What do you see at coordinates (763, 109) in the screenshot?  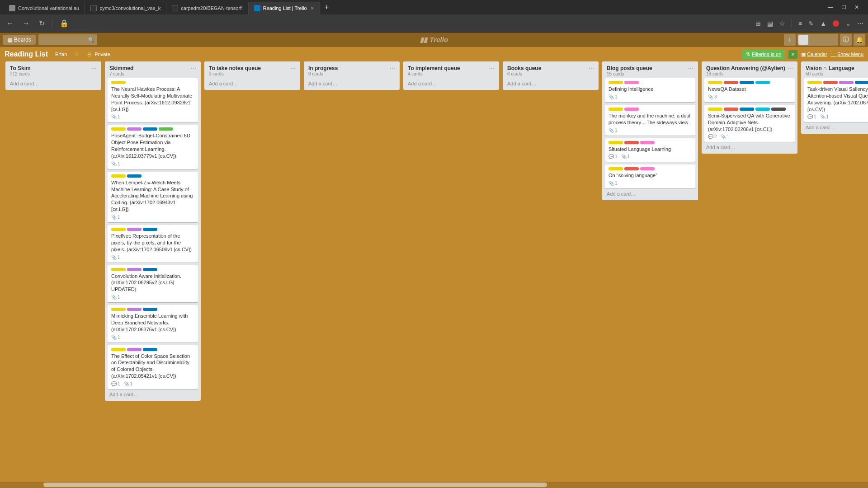 I see `label-sky` at bounding box center [763, 109].